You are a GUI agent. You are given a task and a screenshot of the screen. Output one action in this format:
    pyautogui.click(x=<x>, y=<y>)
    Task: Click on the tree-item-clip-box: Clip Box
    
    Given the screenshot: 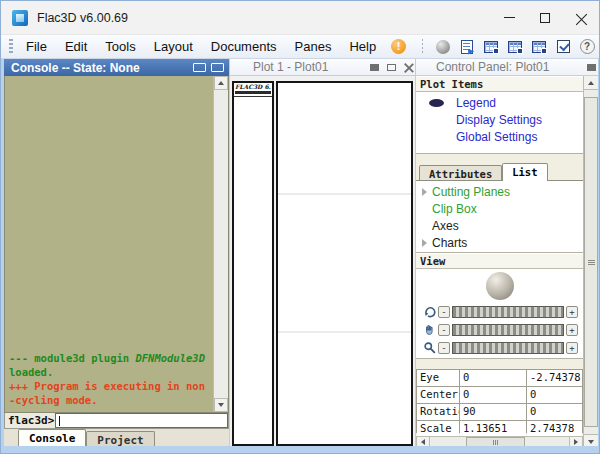 What is the action you would take?
    pyautogui.click(x=500, y=210)
    